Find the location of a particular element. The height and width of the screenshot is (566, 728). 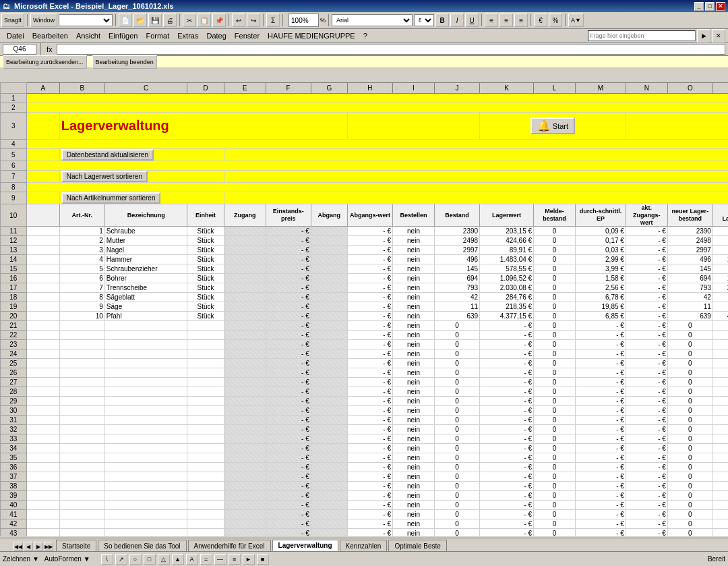

draw-arrow-btn: ↗ is located at coordinates (121, 559).